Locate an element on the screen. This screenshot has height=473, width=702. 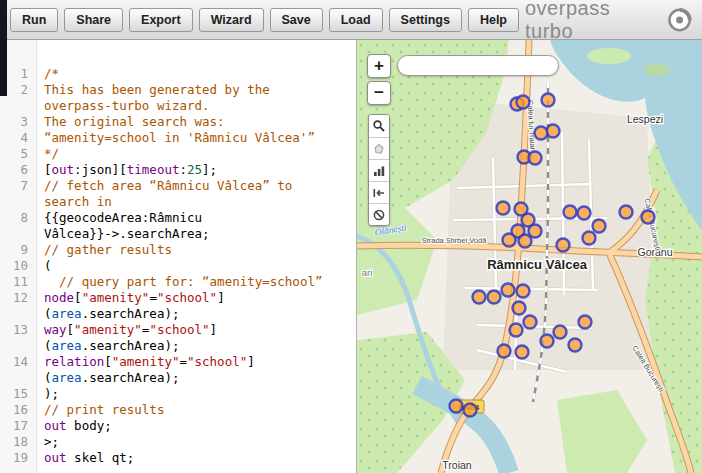
code-text: // fetch area “Râmnicu Vâlcea” to search… is located at coordinates (196, 194).